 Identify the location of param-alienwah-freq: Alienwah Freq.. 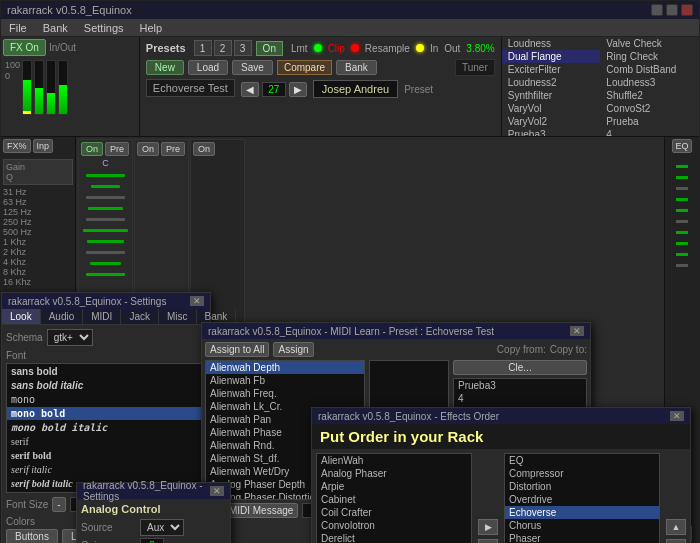
(285, 394).